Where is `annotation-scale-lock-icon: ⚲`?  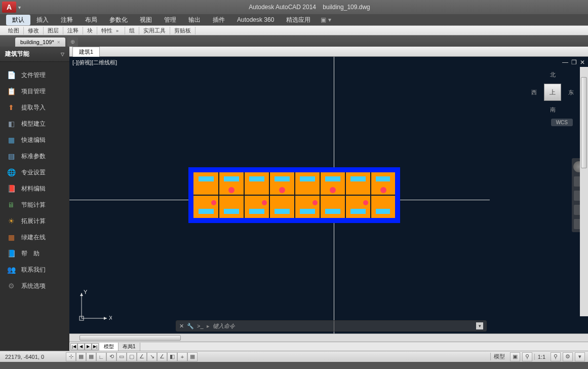 annotation-scale-lock-icon: ⚲ is located at coordinates (527, 357).